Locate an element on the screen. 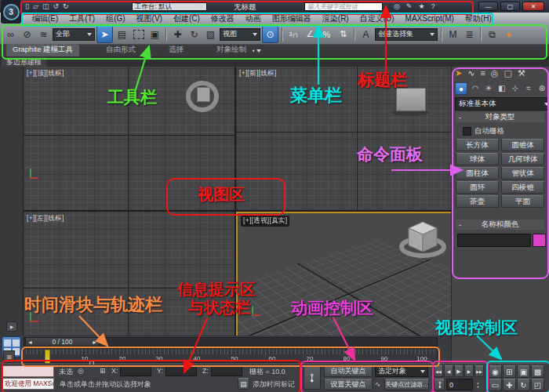 The height and width of the screenshot is (392, 549). selection-filter-dropdown: 全部 is located at coordinates (74, 34).